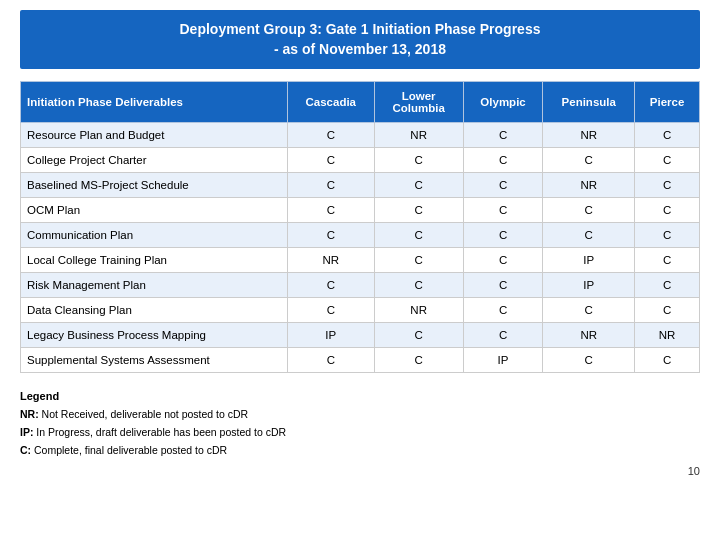 Image resolution: width=720 pixels, height=540 pixels. I want to click on col-header-5: Pierce, so click(668, 102).